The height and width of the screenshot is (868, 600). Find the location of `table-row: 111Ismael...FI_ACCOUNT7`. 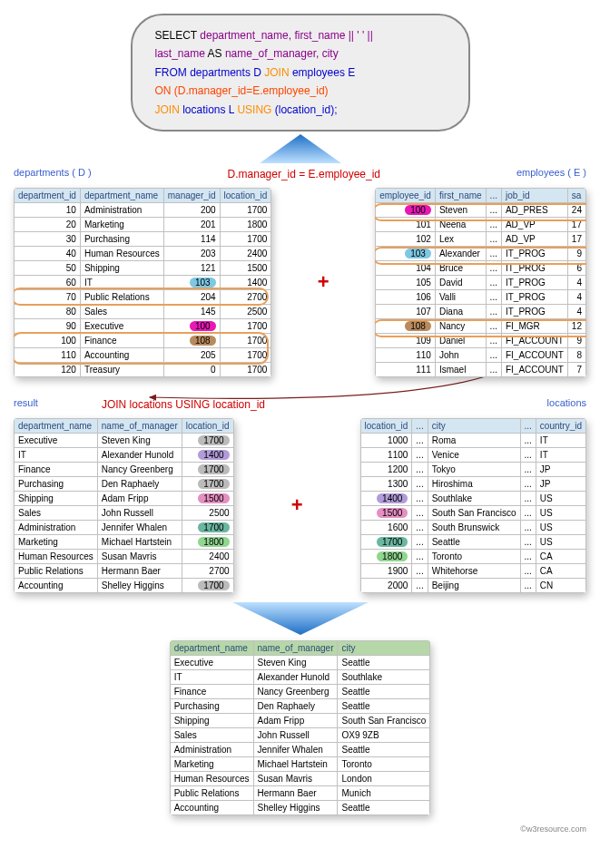

table-row: 111Ismael...FI_ACCOUNT7 is located at coordinates (481, 369).